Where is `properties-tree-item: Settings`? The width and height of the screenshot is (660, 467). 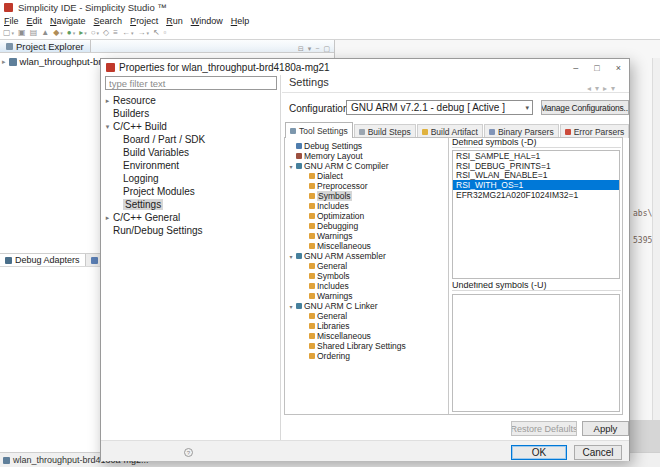
properties-tree-item: Settings is located at coordinates (192, 204).